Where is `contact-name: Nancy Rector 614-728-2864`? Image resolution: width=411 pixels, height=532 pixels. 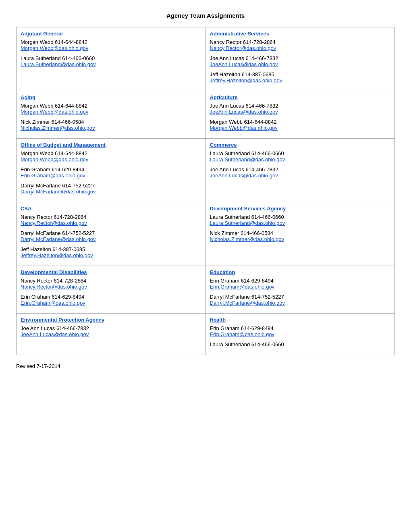
contact-name: Nancy Rector 614-728-2864 is located at coordinates (301, 42).